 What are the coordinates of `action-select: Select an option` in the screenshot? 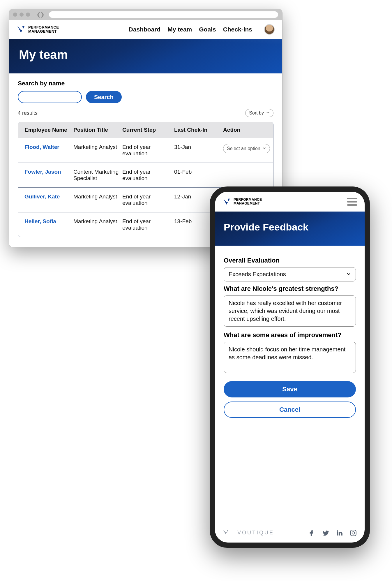 It's located at (246, 149).